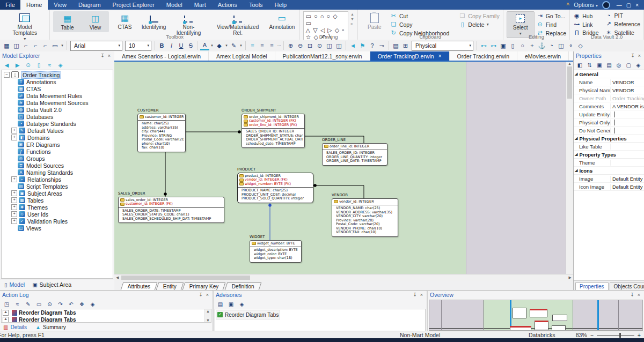  I want to click on entity-order_line: ORDER_LINEorder_line_id: INTEGERSALES_OR…, so click(355, 152).